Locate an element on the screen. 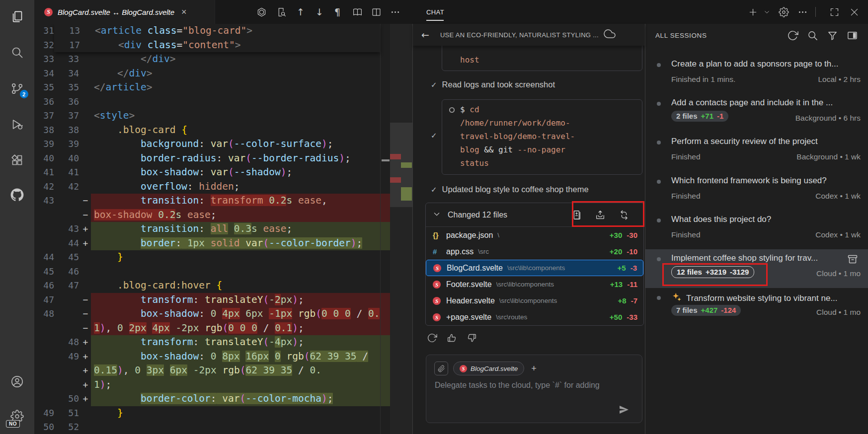 The width and height of the screenshot is (868, 434). session-status-dot is located at coordinates (659, 182).